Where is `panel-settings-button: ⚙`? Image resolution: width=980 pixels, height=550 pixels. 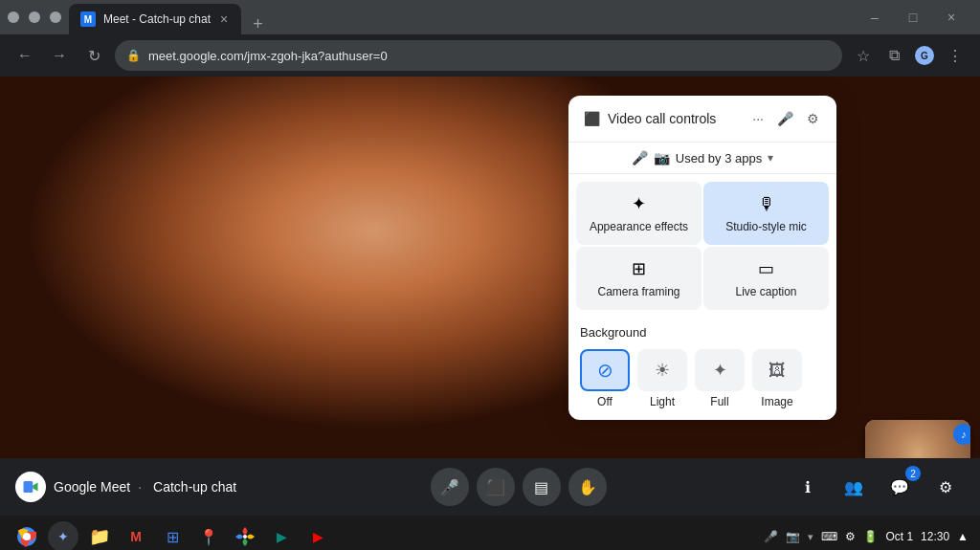 panel-settings-button: ⚙ is located at coordinates (813, 119).